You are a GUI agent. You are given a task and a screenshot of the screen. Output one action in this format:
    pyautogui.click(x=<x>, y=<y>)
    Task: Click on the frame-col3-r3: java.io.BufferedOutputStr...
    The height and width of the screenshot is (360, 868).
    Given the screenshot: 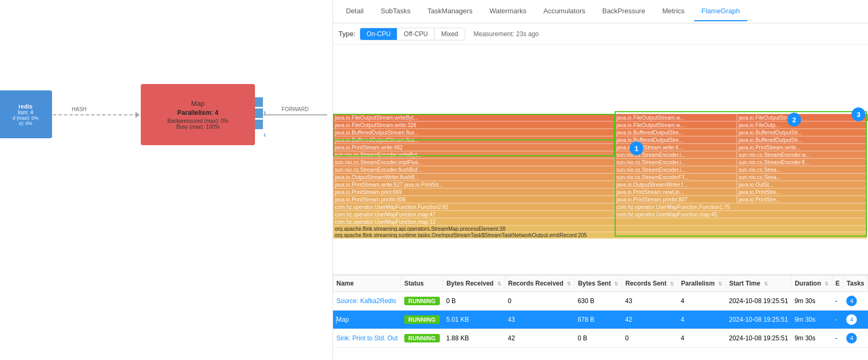 What is the action you would take?
    pyautogui.click(x=802, y=132)
    